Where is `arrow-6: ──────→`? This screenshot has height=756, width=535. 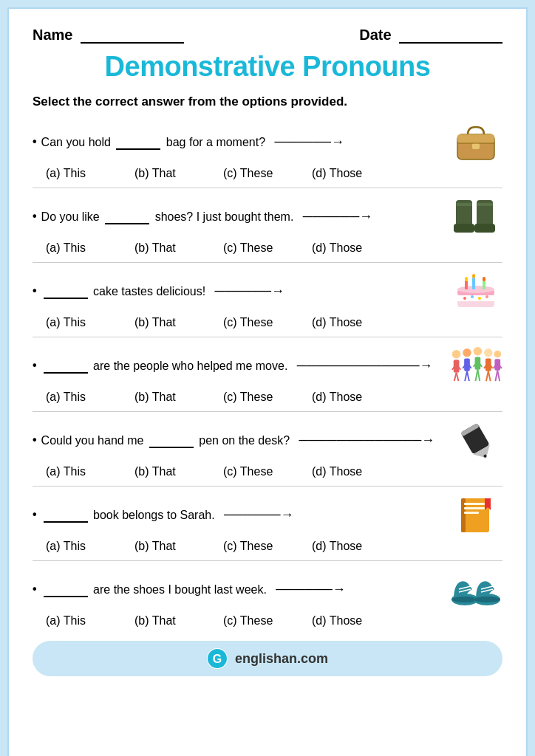 arrow-6: ──────→ is located at coordinates (259, 515).